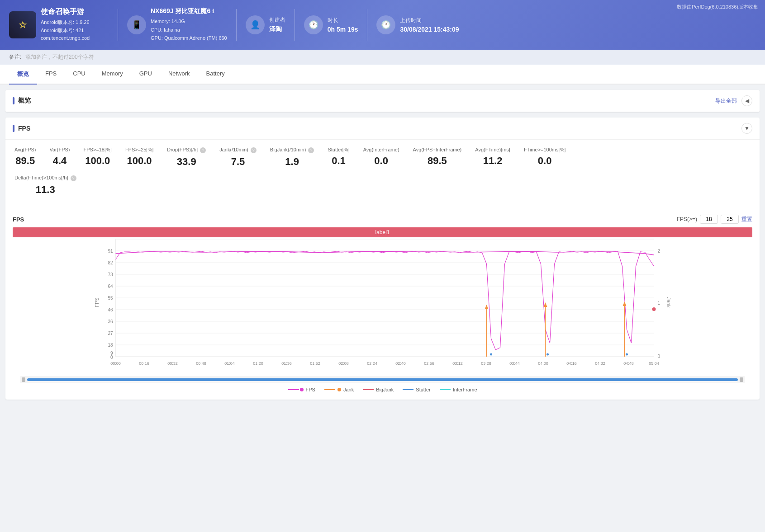 This screenshot has height=532, width=765. What do you see at coordinates (572, 363) in the screenshot?
I see `svg-text: 04:16` at bounding box center [572, 363].